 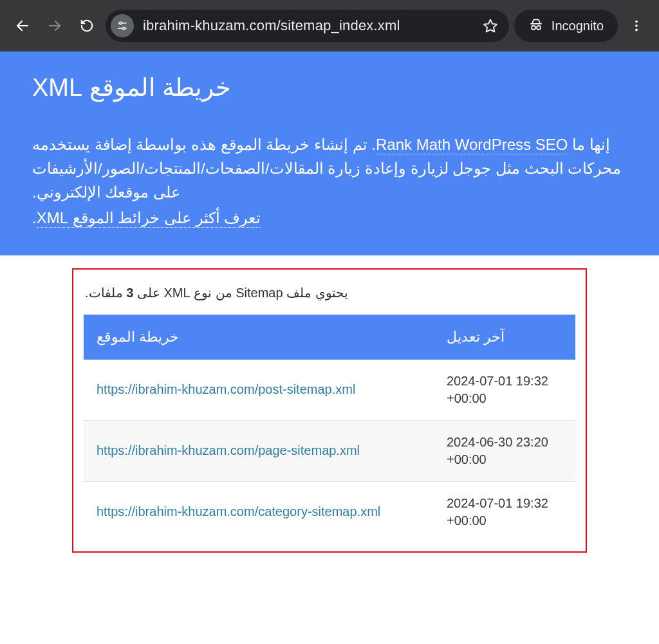 I want to click on table-header-row: خريطة الموقع آخر تعديل, so click(x=330, y=337).